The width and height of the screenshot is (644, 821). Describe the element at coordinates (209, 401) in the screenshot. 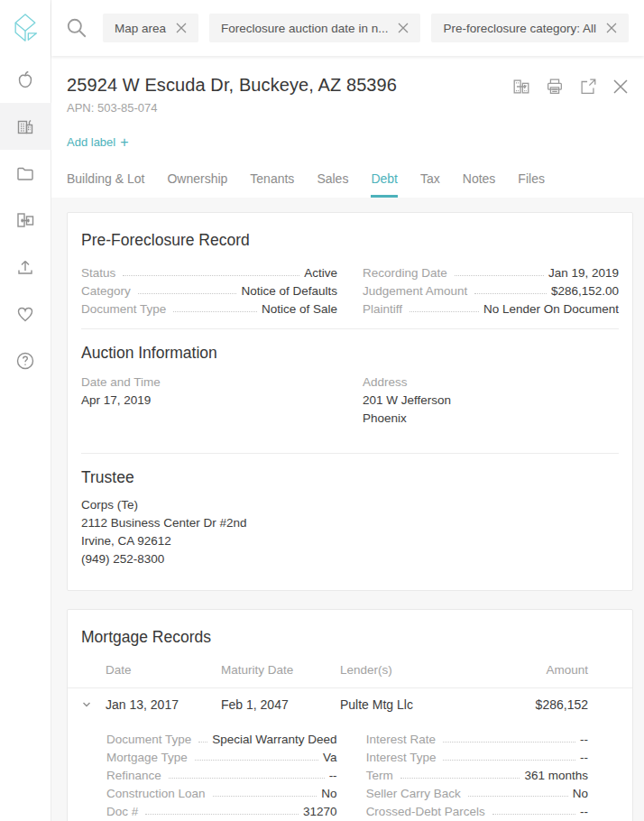

I see `auction-date-value: Apr 17, 2019` at that location.